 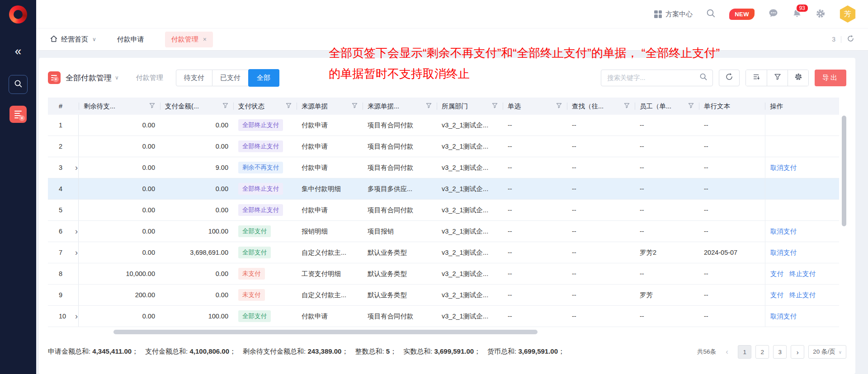 What do you see at coordinates (703, 78) in the screenshot?
I see `search-icon` at bounding box center [703, 78].